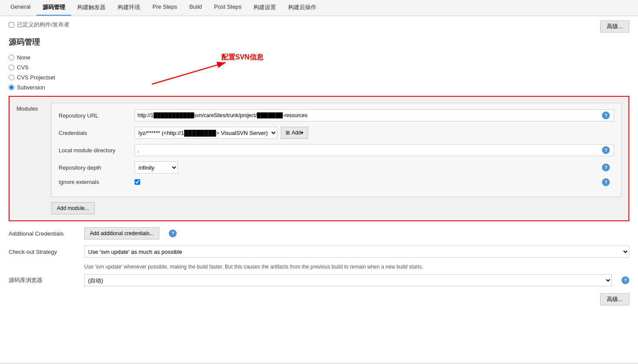  What do you see at coordinates (374, 133) in the screenshot?
I see `credentials-control: lyz/****** (<http://1████████> VisualSVN…` at bounding box center [374, 133].